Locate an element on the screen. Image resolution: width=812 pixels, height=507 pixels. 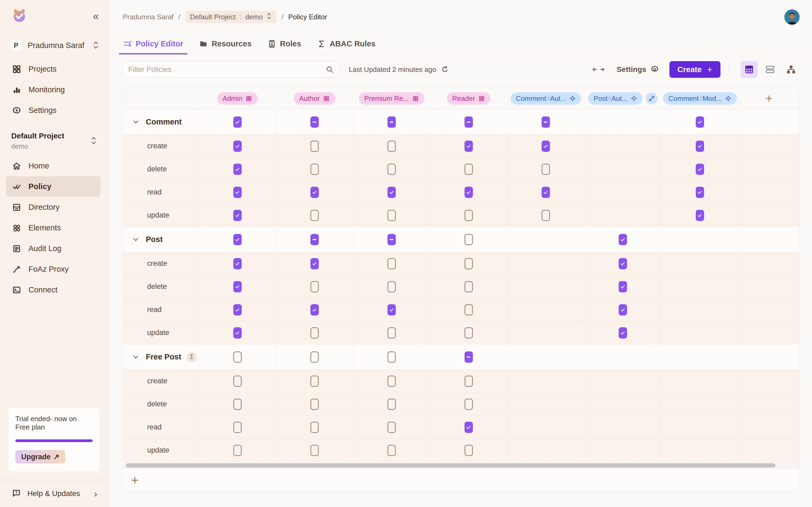
checkbox-post-all-admin is located at coordinates (238, 239).